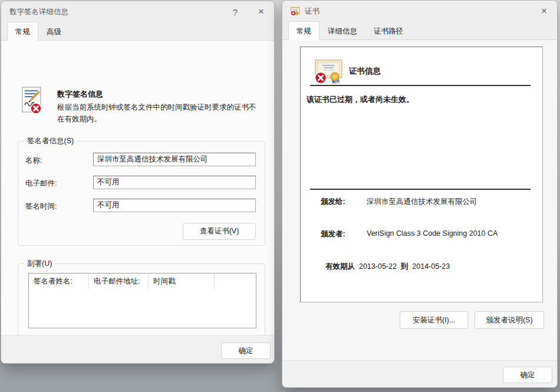 The height and width of the screenshot is (392, 560). What do you see at coordinates (328, 72) in the screenshot?
I see `certificate-icon` at bounding box center [328, 72].